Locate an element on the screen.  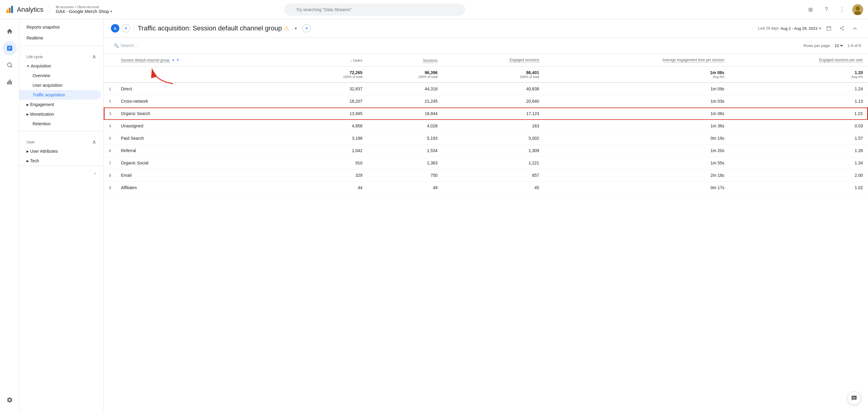
cell-sessions-6: 1,363 is located at coordinates (405, 163).